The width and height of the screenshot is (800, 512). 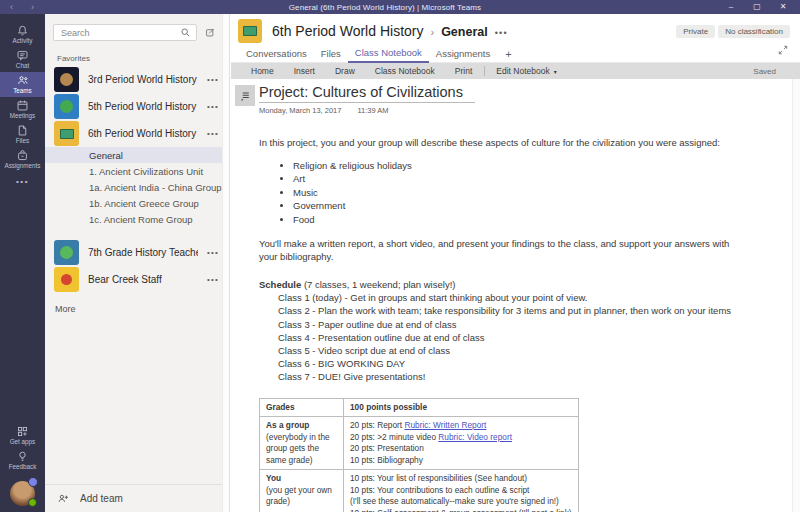 I want to click on search-input, so click(x=120, y=33).